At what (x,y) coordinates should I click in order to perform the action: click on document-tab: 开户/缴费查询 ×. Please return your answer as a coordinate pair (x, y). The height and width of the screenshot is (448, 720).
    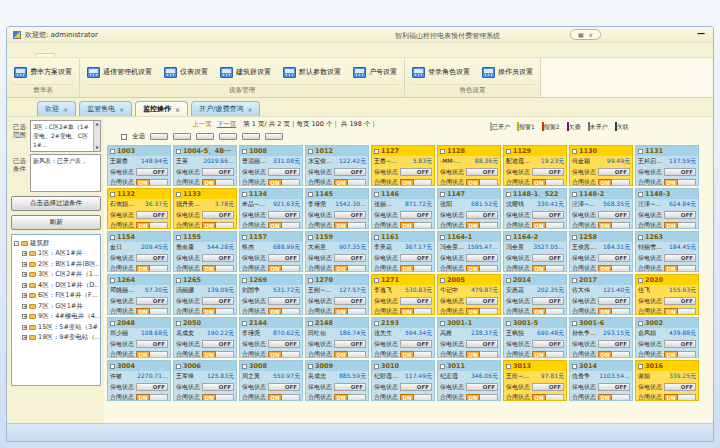
    Looking at the image, I should click on (226, 108).